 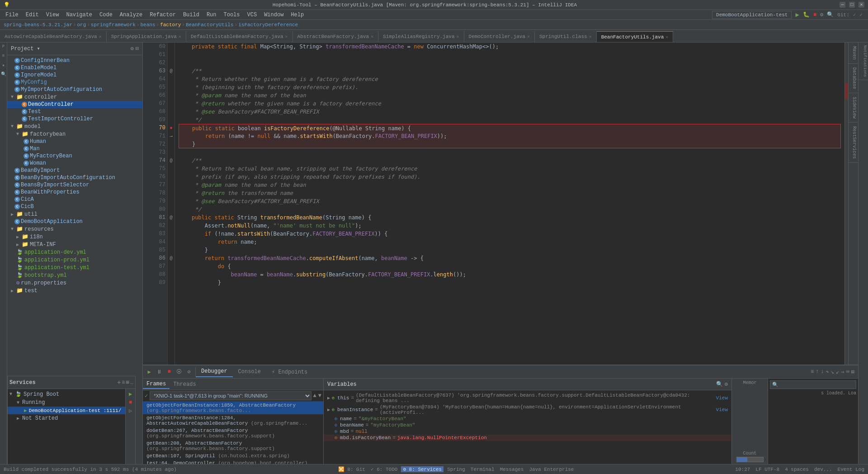 What do you see at coordinates (75, 252) in the screenshot?
I see `tree-item-application-dev: 🍃 application-dev.yml` at bounding box center [75, 252].